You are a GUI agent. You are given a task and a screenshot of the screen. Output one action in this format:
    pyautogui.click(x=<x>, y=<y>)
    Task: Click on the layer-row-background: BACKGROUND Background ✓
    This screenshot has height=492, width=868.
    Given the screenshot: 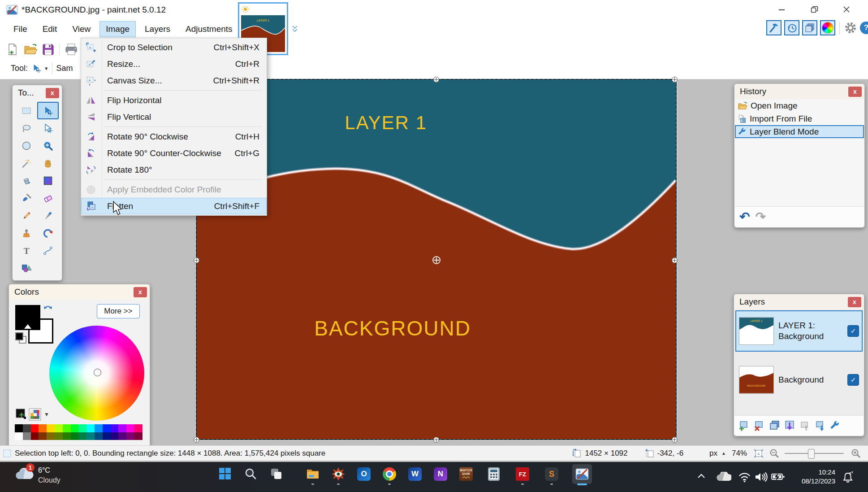 What is the action you would take?
    pyautogui.click(x=799, y=380)
    